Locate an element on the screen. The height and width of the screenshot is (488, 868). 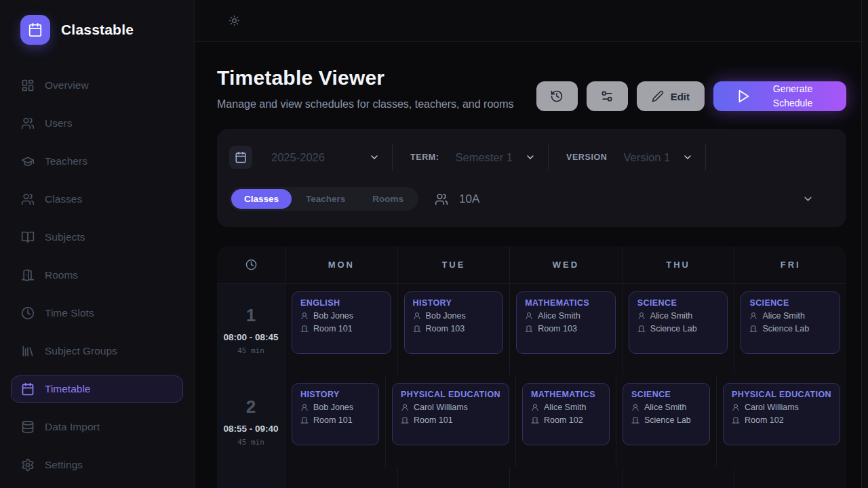
sidebar-item-subject-groups: Subject Groups is located at coordinates (97, 351).